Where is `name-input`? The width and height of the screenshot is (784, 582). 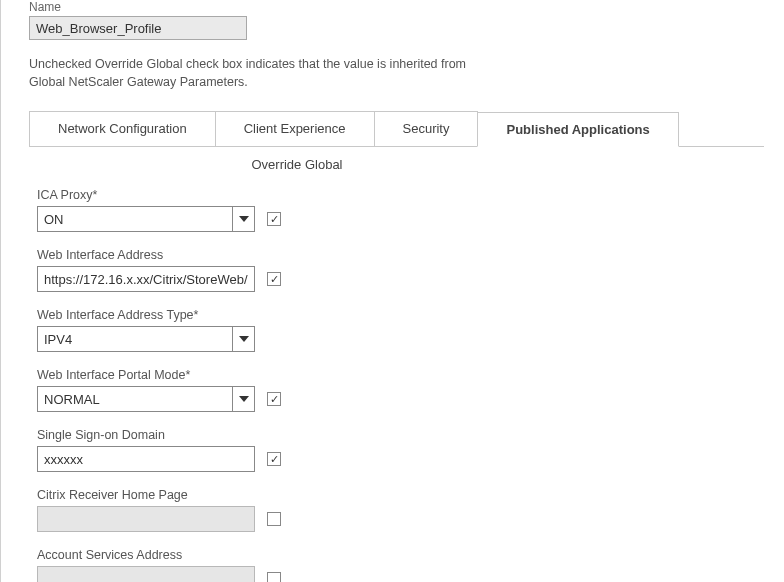
name-input is located at coordinates (138, 28).